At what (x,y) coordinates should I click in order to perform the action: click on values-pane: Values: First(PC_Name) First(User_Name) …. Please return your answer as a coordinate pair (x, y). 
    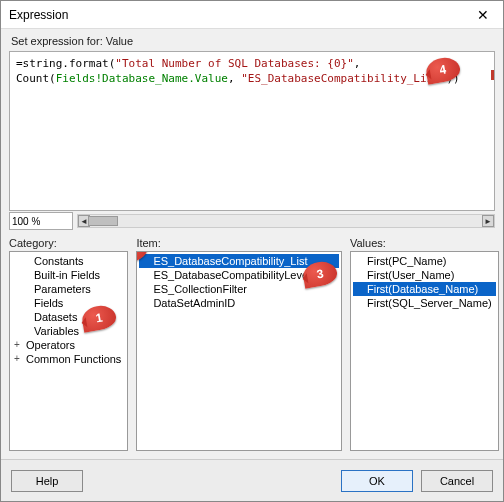
    Looking at the image, I should click on (424, 344).